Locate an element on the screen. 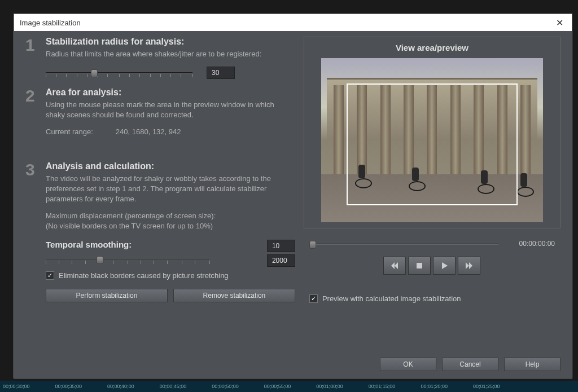 The image size is (578, 392). timeline-tick: 00;00;50;00 is located at coordinates (225, 386).